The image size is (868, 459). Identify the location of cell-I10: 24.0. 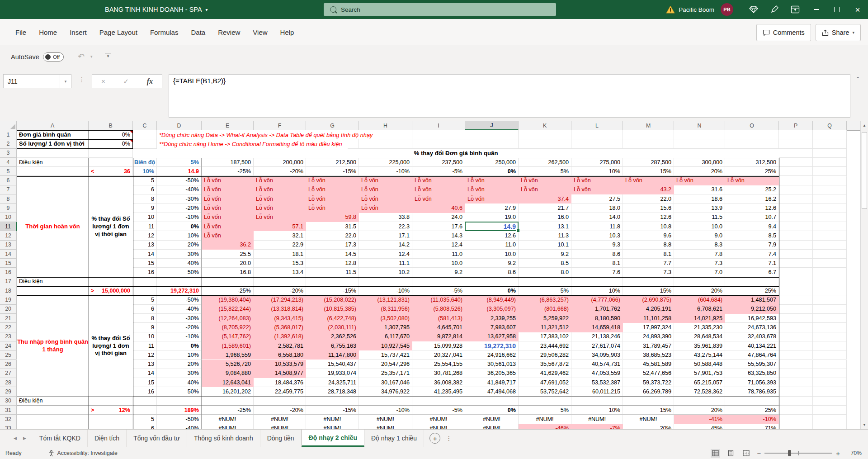
(439, 218).